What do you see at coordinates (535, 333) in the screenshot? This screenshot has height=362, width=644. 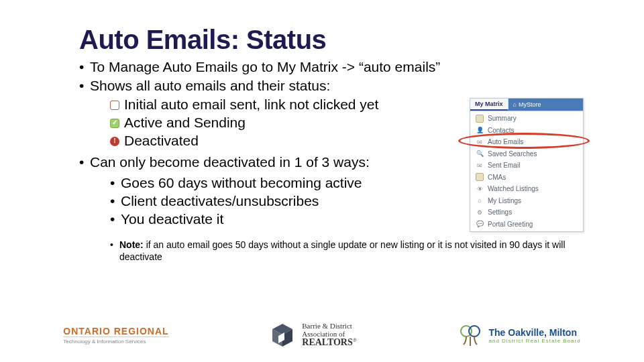 I see `logo-oakville-main: The Oakville, Milton` at bounding box center [535, 333].